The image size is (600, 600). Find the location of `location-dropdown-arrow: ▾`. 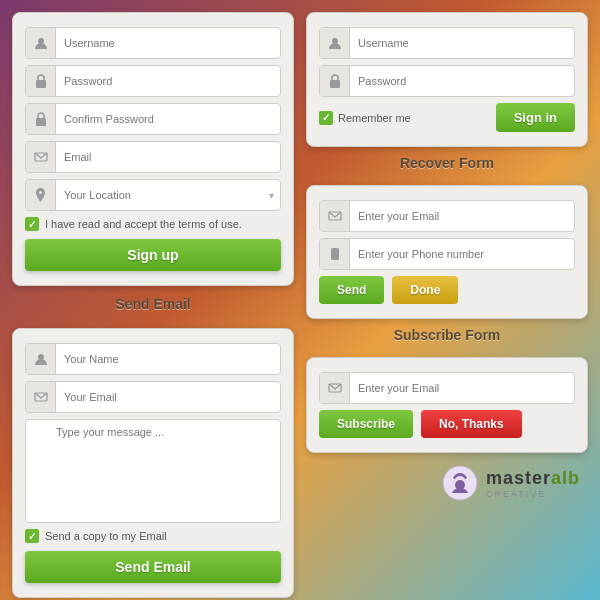

location-dropdown-arrow: ▾ is located at coordinates (274, 196).